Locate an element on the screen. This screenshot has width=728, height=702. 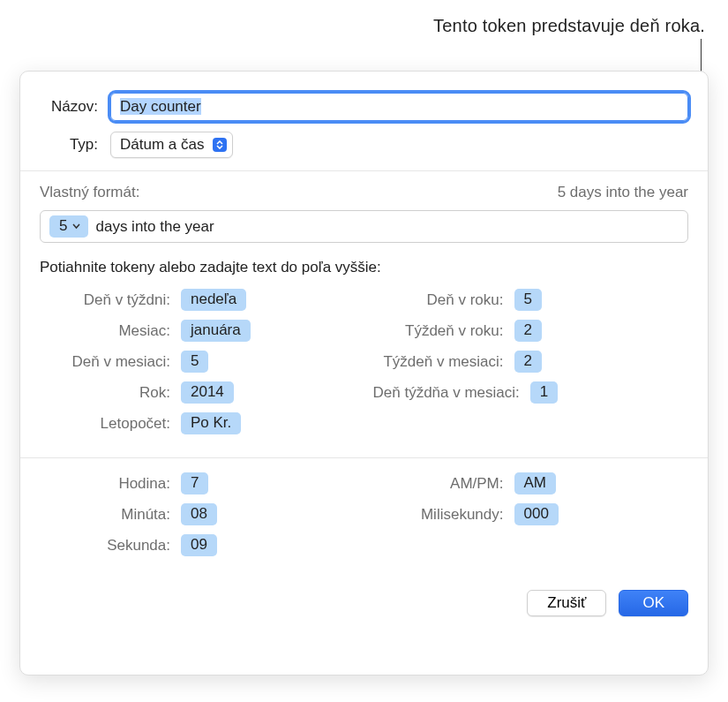
token-row: Deň v týždni:nedeľa is located at coordinates (198, 300).